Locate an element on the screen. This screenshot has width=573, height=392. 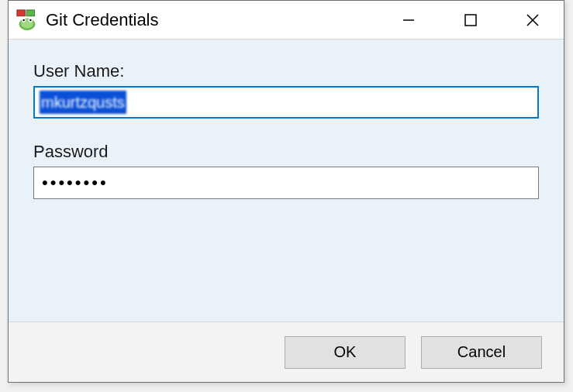
username-input: mkurtzqusts is located at coordinates (286, 102).